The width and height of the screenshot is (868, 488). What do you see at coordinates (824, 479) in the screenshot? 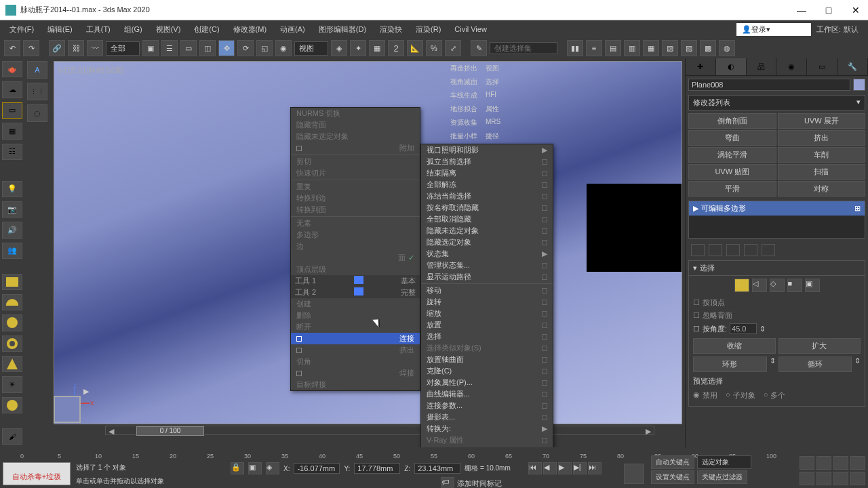
I see `pan-button` at bounding box center [824, 479].